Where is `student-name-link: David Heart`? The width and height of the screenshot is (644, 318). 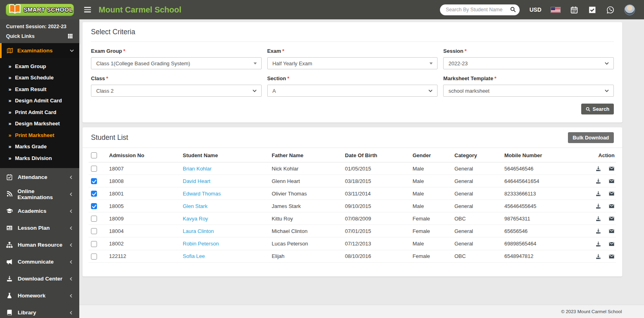 student-name-link: David Heart is located at coordinates (196, 181).